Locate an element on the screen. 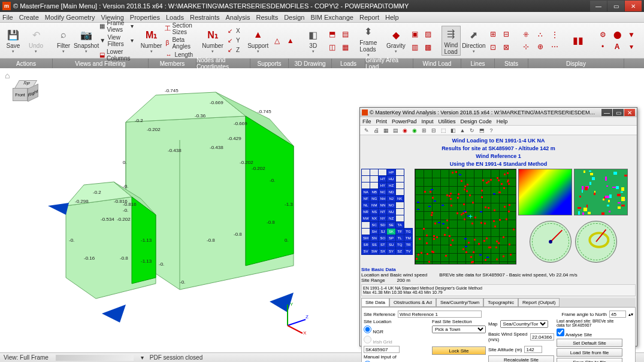 The height and width of the screenshot is (362, 644). tool-icon: ⊞ is located at coordinates (424, 130).